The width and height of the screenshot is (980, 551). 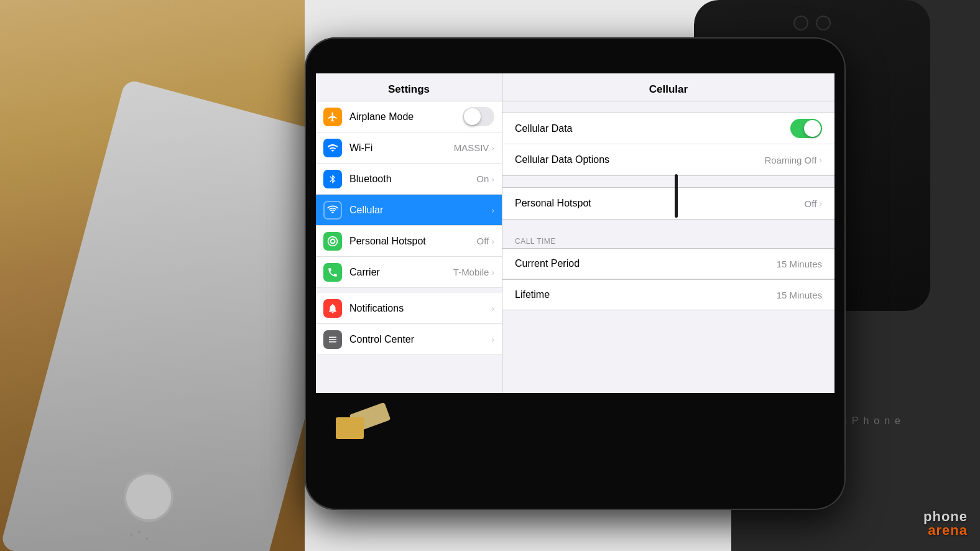 What do you see at coordinates (333, 210) in the screenshot?
I see `cellular-icon` at bounding box center [333, 210].